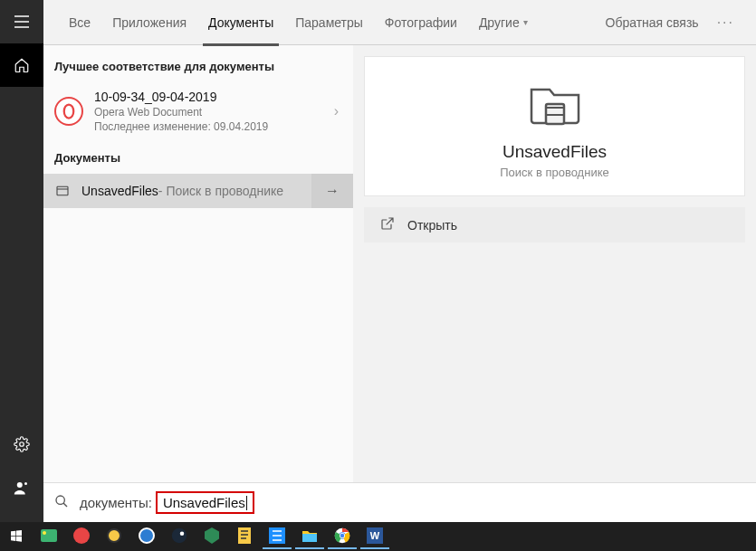  Describe the element at coordinates (205, 503) in the screenshot. I see `search-term-highlight: UnsavedFiles` at that location.